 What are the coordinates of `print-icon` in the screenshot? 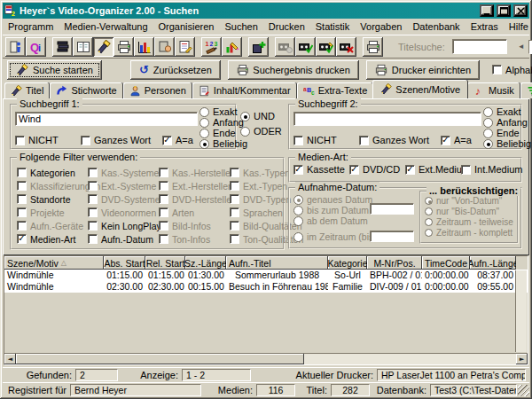 It's located at (124, 47).